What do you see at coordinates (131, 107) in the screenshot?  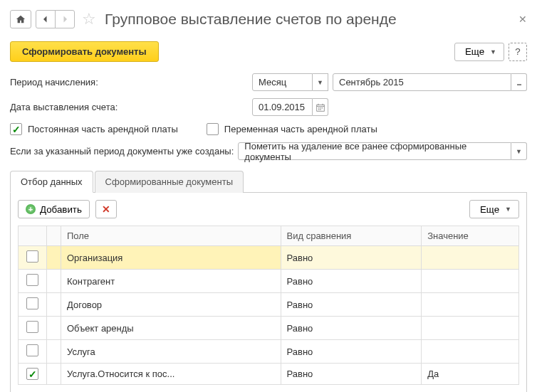 I see `date-label: Дата выставления счета:` at bounding box center [131, 107].